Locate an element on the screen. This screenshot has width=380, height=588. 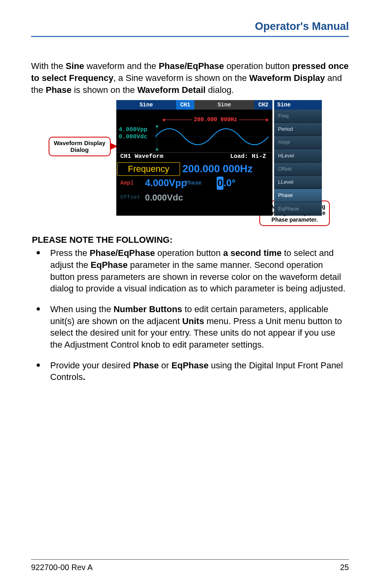
detail-offset-value: 0.000Vdc is located at coordinates (163, 198).